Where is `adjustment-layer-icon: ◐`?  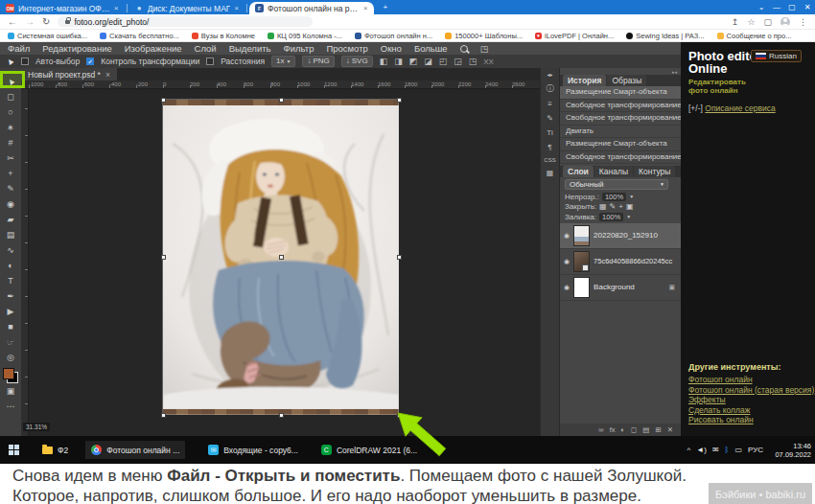
adjustment-layer-icon: ◐ is located at coordinates (623, 429).